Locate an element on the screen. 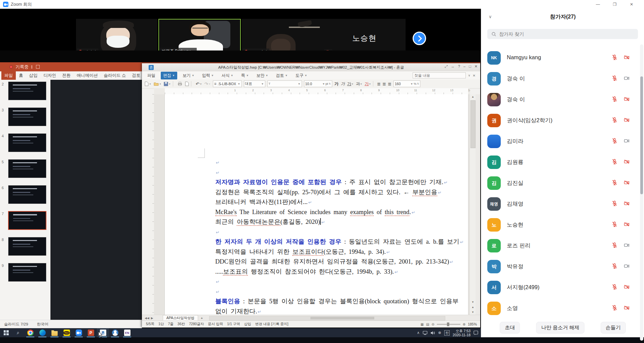  slide-thumbnail-selected is located at coordinates (27, 220).